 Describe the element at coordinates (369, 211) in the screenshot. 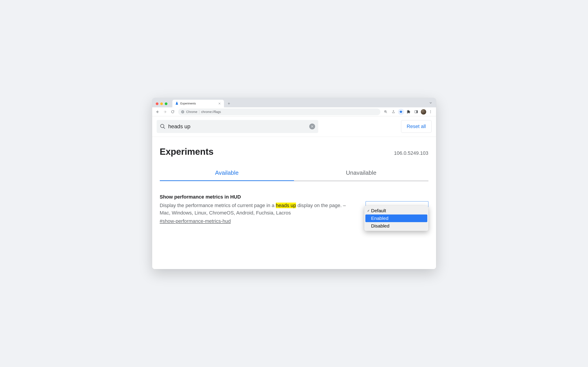

I see `checkmark-icon: ✓` at that location.